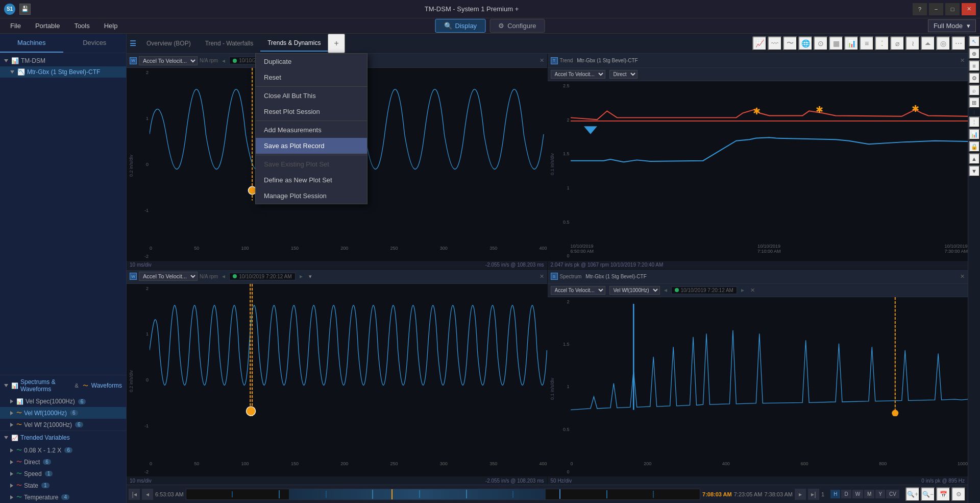 The image size is (980, 503). What do you see at coordinates (867, 43) in the screenshot?
I see `toolbar-stack-btn: ≡` at bounding box center [867, 43].